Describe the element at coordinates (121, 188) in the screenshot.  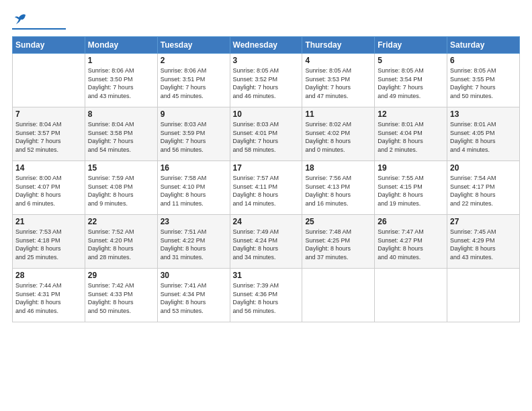
I see `calendar-cell: 15Sunrise: 7:59 AM Sunset: 4:08 PM Dayli…` at that location.